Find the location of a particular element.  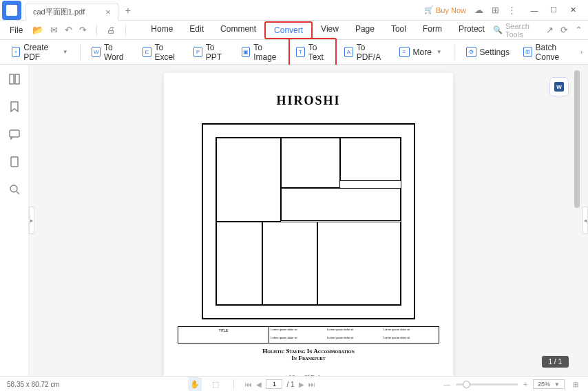

document-subtitle-3: A Sense Of Darkness is located at coordinates (308, 374).